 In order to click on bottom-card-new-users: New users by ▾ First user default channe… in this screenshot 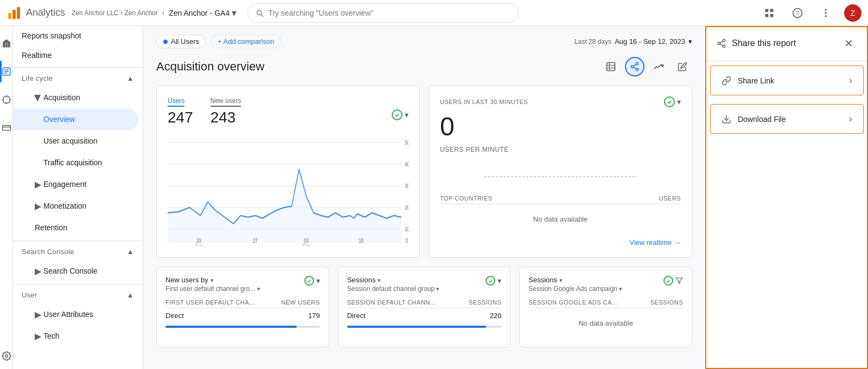, I will do `click(243, 307)`.